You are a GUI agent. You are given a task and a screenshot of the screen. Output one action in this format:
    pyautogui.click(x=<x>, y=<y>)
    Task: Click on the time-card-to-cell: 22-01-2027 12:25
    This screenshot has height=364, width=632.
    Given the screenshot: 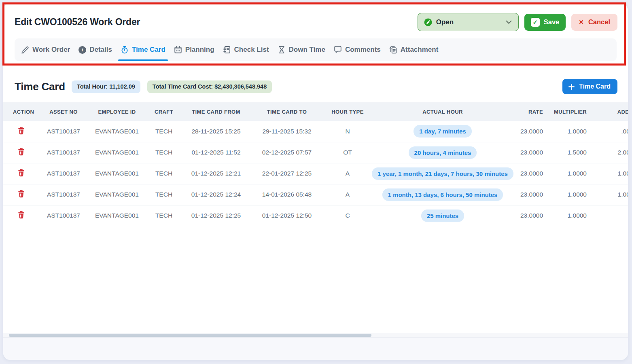 What is the action you would take?
    pyautogui.click(x=287, y=174)
    